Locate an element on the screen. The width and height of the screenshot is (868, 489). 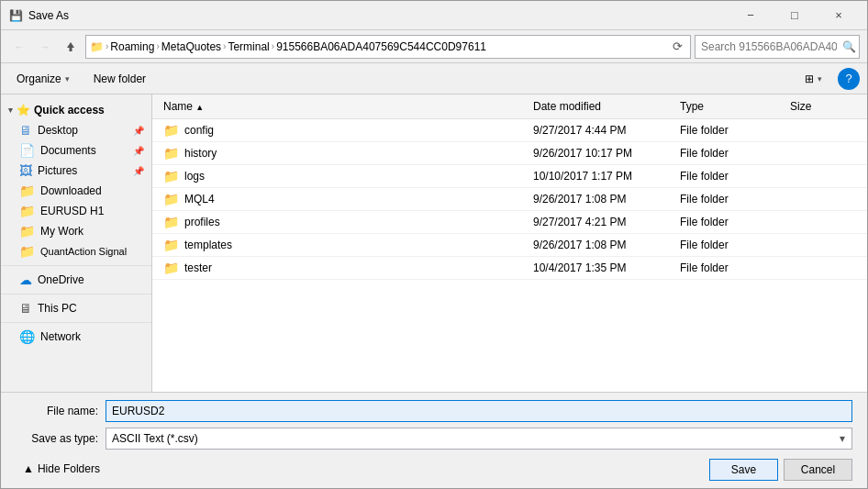
file-date-cell: 9/27/2017 4:44 PM is located at coordinates (603, 130).